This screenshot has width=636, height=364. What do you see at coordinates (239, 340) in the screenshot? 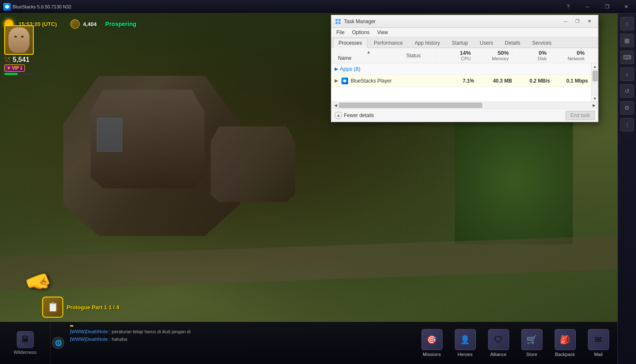
I see `chat-message-2: [WWW]DeathNote : hahaha` at bounding box center [239, 340].